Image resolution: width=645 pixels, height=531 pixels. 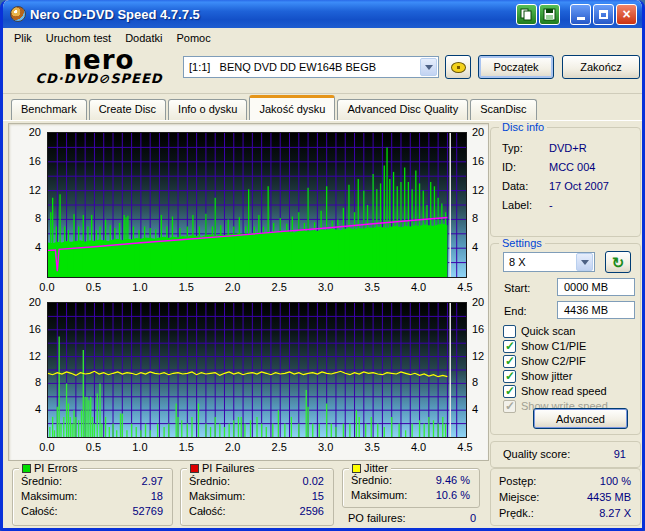 I want to click on position-label: Miejsce:, so click(x=519, y=497).